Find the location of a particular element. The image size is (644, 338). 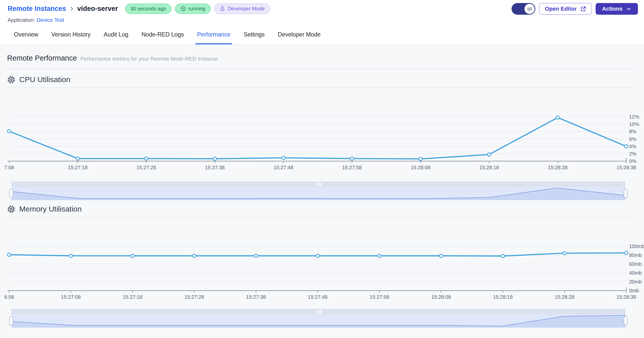

memory-section-heading: Memory Utilisation is located at coordinates (322, 211).